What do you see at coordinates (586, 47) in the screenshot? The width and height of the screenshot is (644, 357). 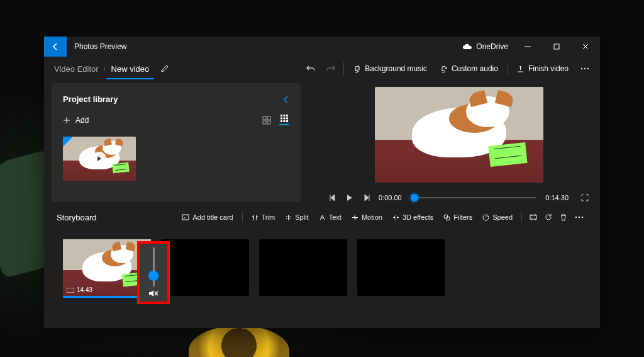 I see `close-icon` at bounding box center [586, 47].